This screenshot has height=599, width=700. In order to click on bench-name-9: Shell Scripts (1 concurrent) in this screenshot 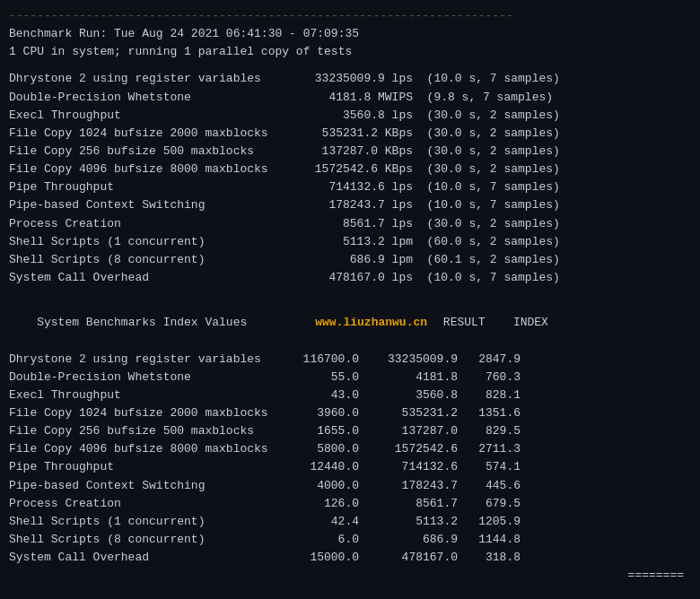, I will do `click(148, 242)`.